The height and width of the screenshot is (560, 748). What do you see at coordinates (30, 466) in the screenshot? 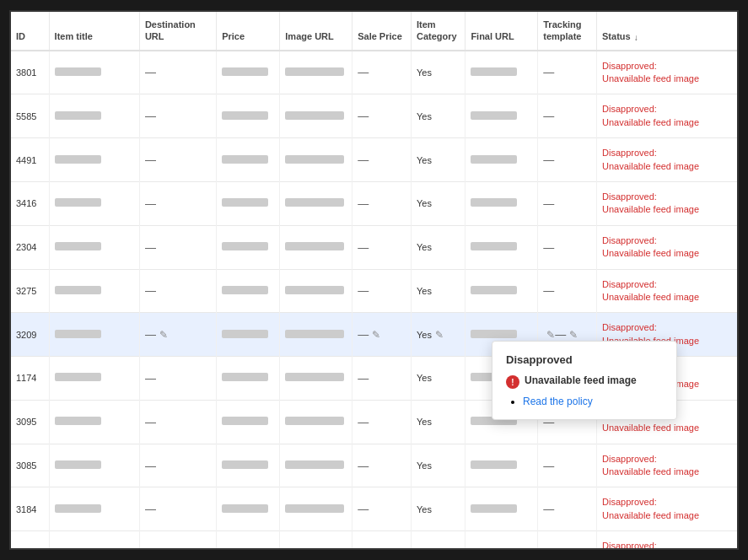
I see `cell-id: 3085` at bounding box center [30, 466].